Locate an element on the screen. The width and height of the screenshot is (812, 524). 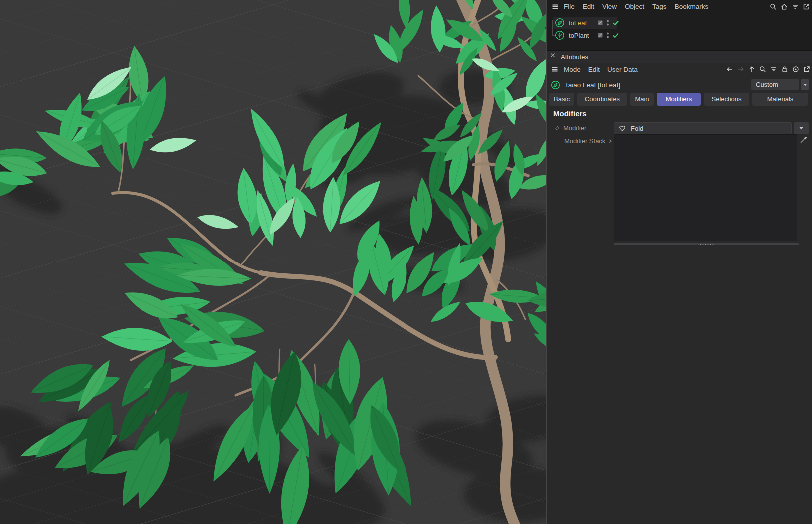
tab-selections: Selections is located at coordinates (726, 99).